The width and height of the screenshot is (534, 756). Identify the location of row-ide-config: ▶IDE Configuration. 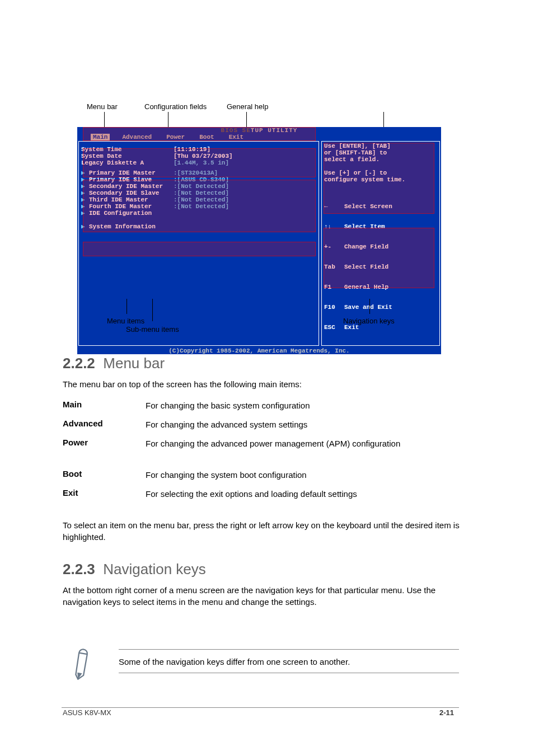
(199, 213).